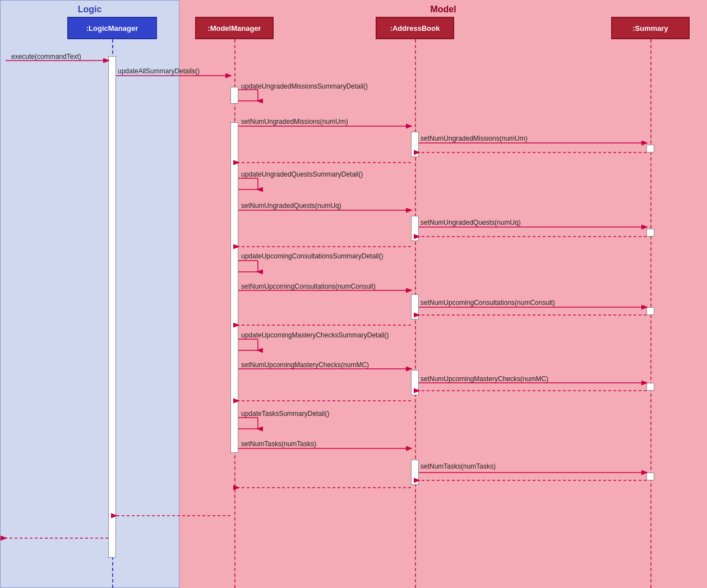 This screenshot has height=588, width=707. I want to click on summary-label: :Summary, so click(650, 28).